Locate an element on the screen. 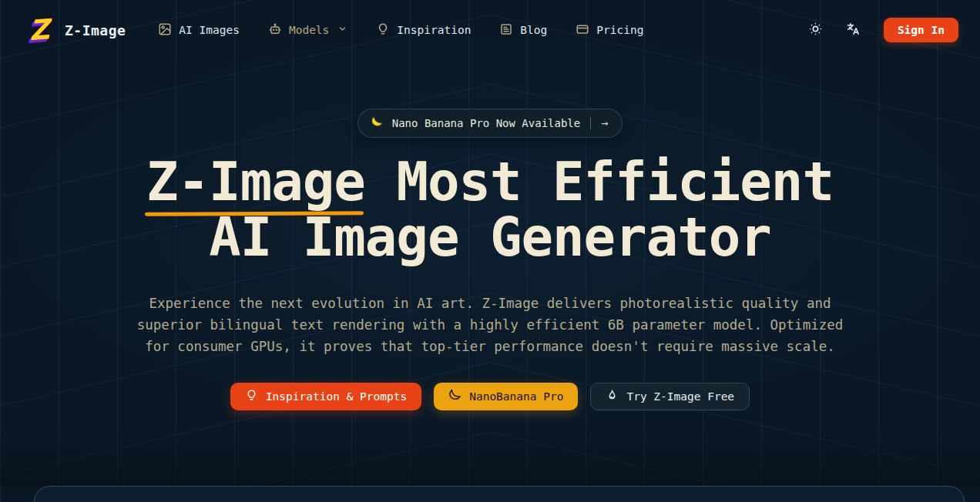 Image resolution: width=980 pixels, height=502 pixels. nav-item-blog: Blog is located at coordinates (523, 31).